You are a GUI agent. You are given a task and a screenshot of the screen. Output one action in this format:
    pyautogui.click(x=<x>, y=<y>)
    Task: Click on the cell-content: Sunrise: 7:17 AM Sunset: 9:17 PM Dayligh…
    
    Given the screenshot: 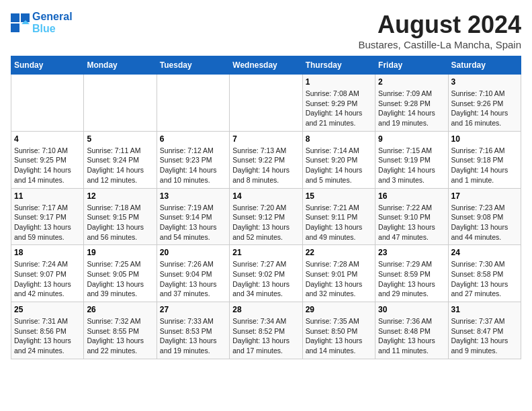 What is the action you would take?
    pyautogui.click(x=47, y=223)
    